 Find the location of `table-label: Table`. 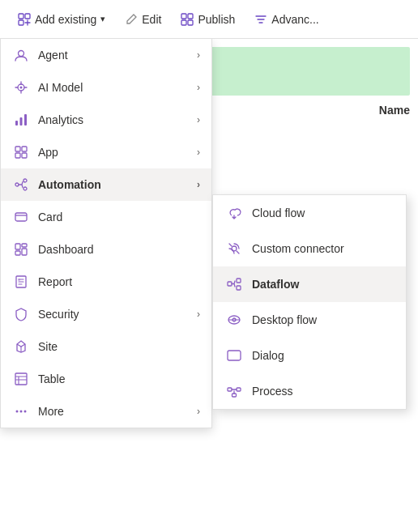

table-label: Table is located at coordinates (52, 379).